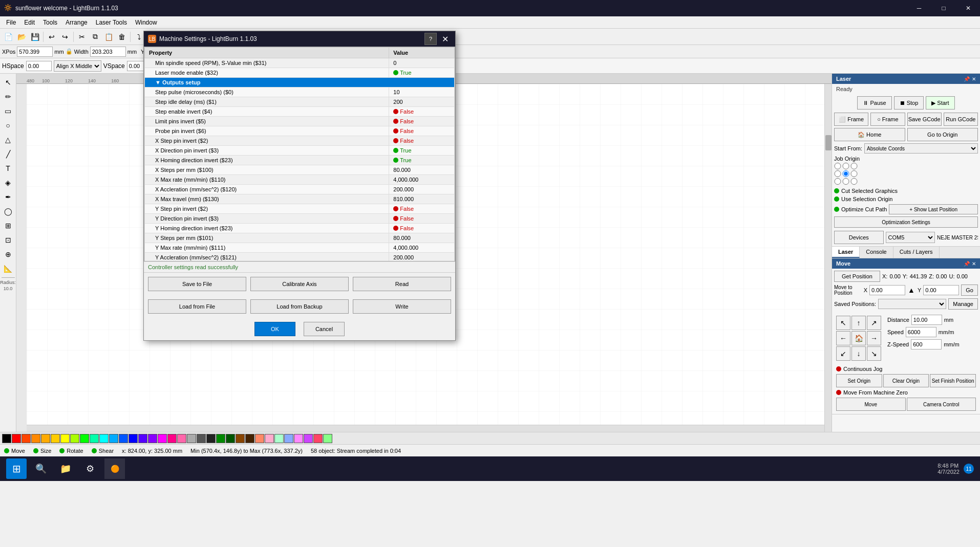 The image size is (980, 547). What do you see at coordinates (8, 240) in the screenshot?
I see `offset-tool: ⊡` at bounding box center [8, 240].